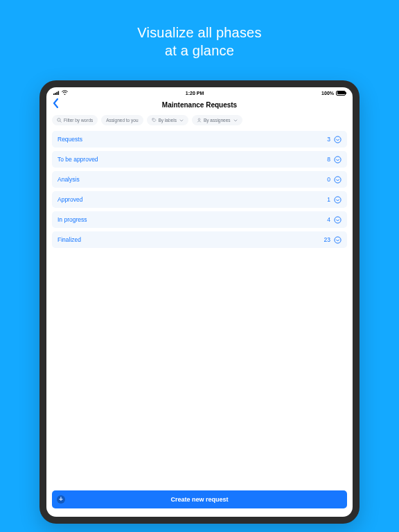 The width and height of the screenshot is (399, 532). Describe the element at coordinates (200, 122) in the screenshot. I see `filter-bar: Filter by words Assigned to you By label…` at that location.